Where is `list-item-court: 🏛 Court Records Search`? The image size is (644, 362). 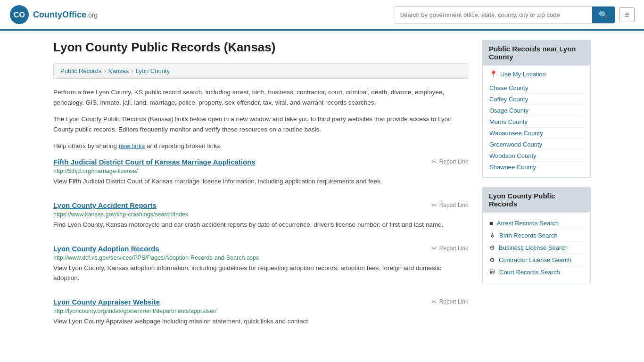
list-item-court: 🏛 Court Records Search is located at coordinates (537, 272).